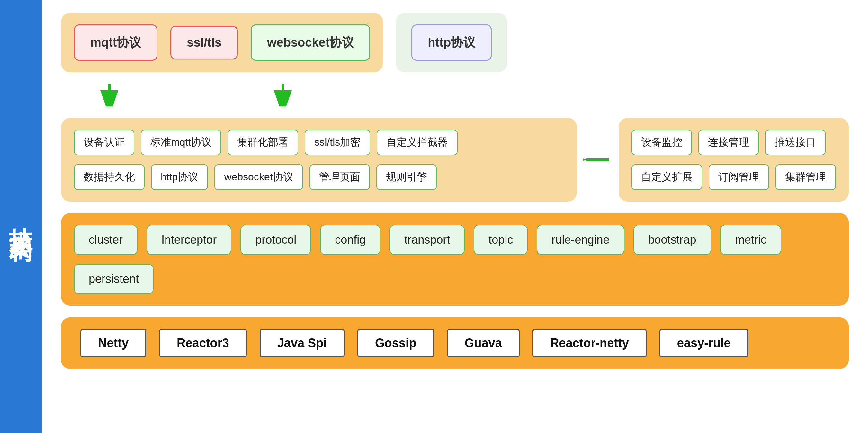  What do you see at coordinates (406, 177) in the screenshot?
I see `feature-rule-engine: 规则引擎` at bounding box center [406, 177].